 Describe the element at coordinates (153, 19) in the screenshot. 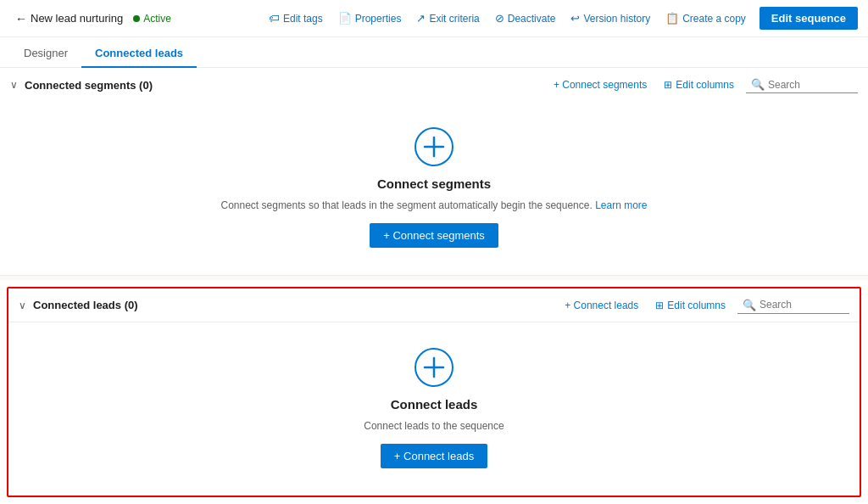

I see `status-badge: Active` at that location.